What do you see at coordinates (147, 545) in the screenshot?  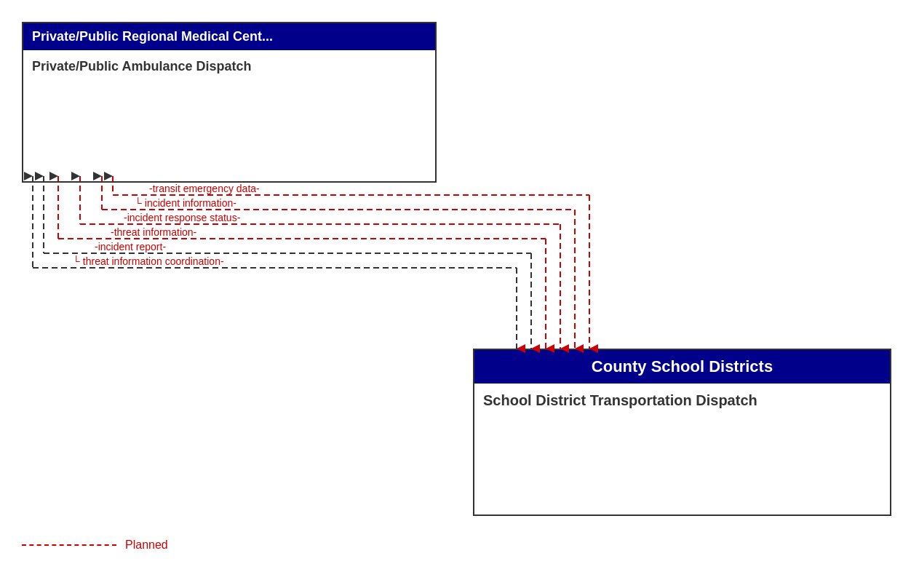 I see `legend-label: Planned` at bounding box center [147, 545].